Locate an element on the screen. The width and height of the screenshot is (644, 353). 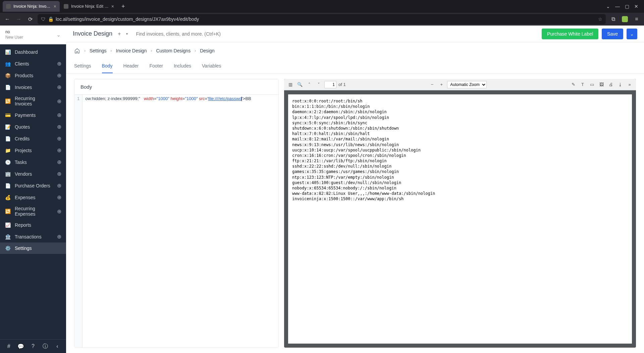
chevron-right-icon: › is located at coordinates (151, 51).